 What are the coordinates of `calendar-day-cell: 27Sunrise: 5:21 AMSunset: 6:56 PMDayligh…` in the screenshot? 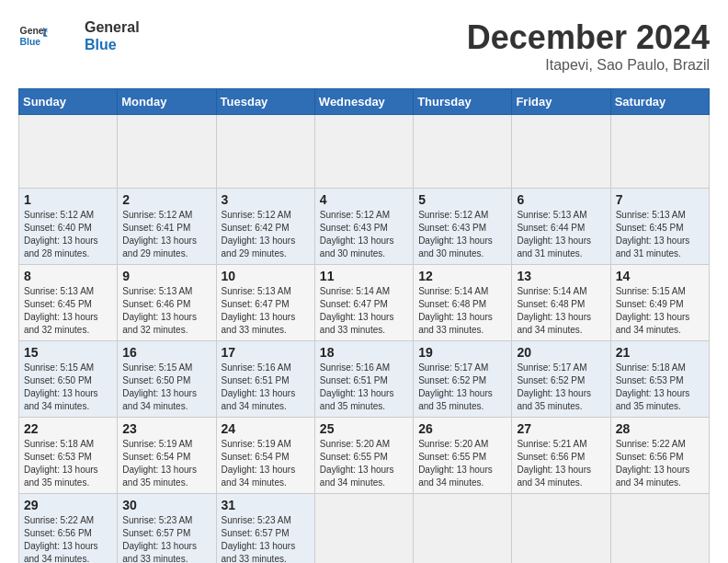 It's located at (561, 456).